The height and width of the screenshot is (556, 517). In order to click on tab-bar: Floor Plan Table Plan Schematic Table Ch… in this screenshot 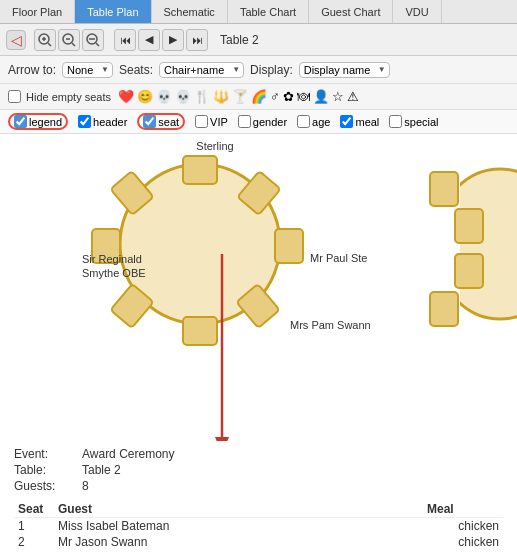, I will do `click(258, 12)`.